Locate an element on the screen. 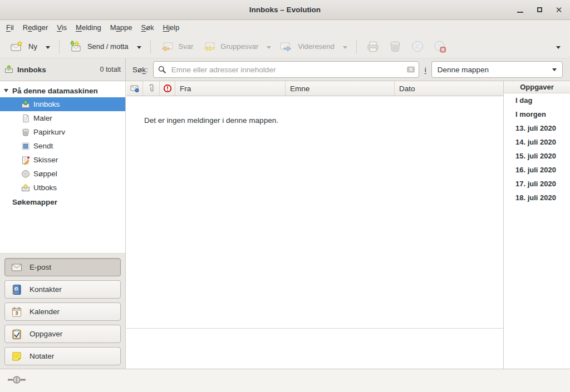  not-junk-button is located at coordinates (440, 47).